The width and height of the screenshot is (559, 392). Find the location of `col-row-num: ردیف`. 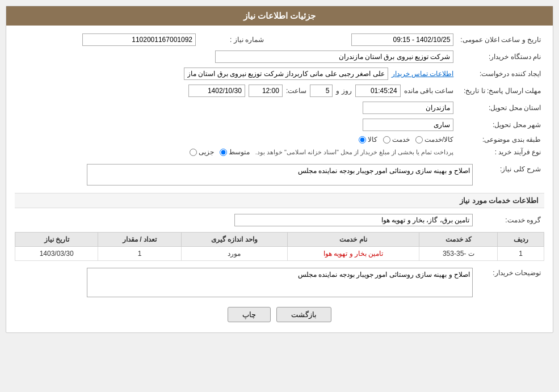

col-row-num: ردیف is located at coordinates (521, 239).